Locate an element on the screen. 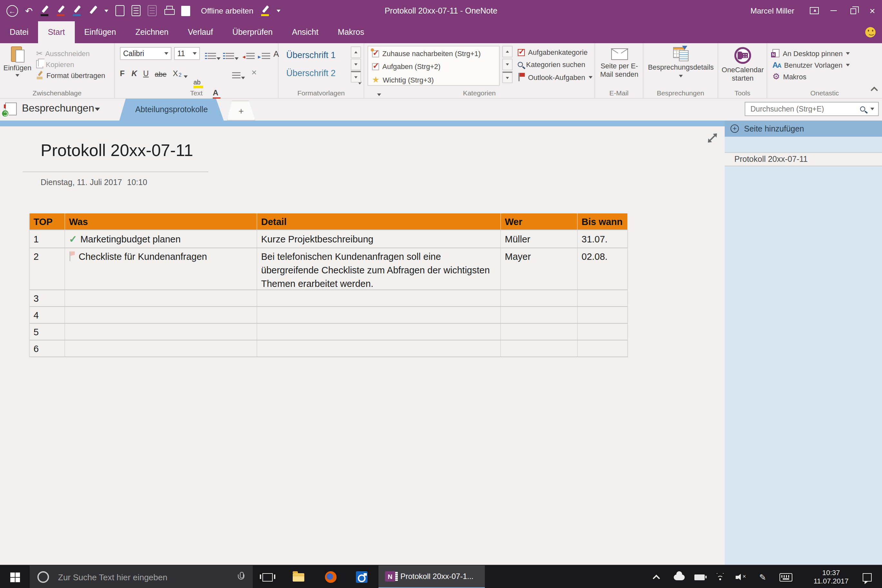 The image size is (882, 588). pen-black-icon is located at coordinates (44, 10).